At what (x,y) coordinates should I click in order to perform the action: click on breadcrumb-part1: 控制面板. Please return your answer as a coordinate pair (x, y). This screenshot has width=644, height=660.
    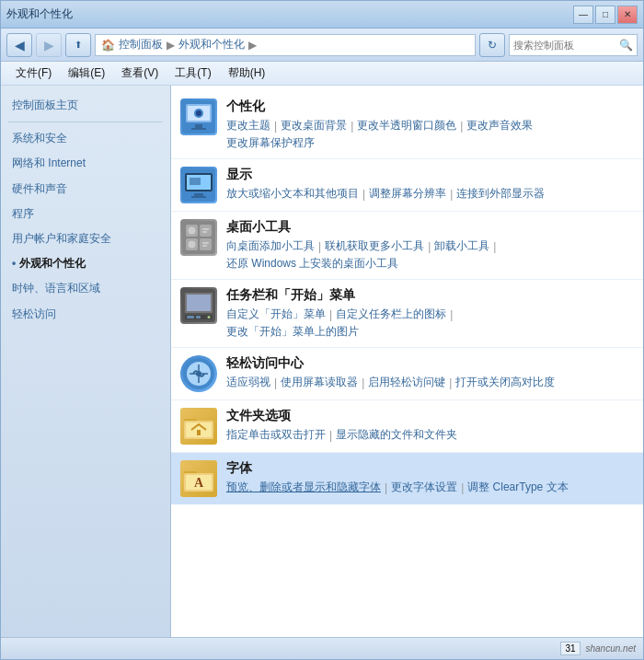
    Looking at the image, I should click on (141, 44).